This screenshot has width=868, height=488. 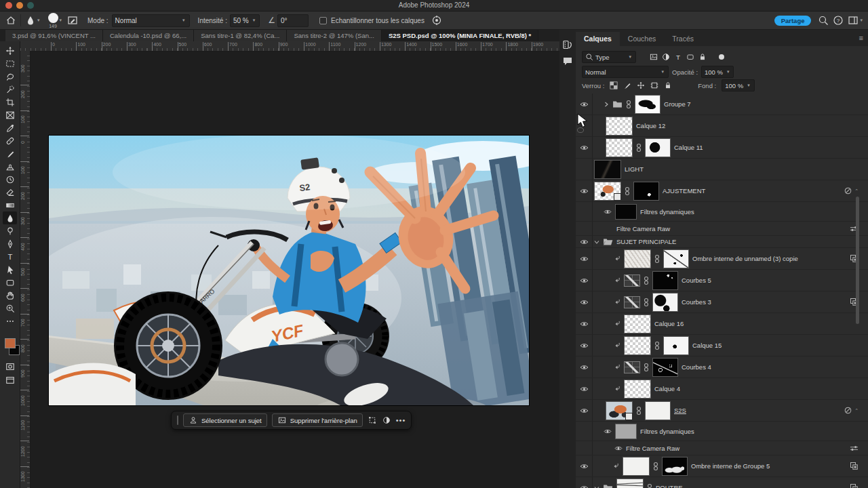 What do you see at coordinates (696, 367) in the screenshot?
I see `layer-name: Courbes 4` at bounding box center [696, 367].